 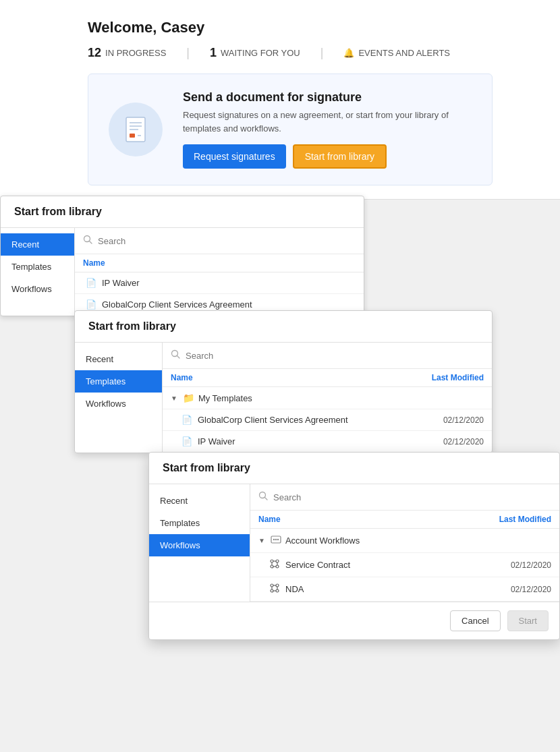 I want to click on folder-row-workflows: ▼ Account Workflows, so click(x=405, y=541).